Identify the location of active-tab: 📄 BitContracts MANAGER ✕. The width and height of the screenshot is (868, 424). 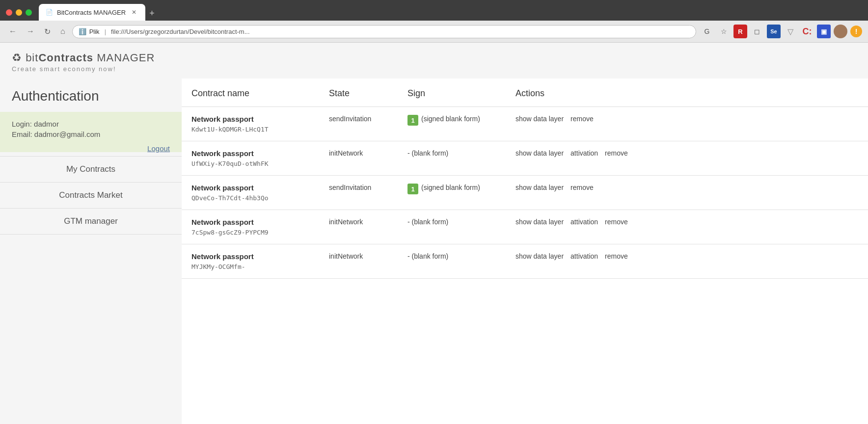
(92, 12).